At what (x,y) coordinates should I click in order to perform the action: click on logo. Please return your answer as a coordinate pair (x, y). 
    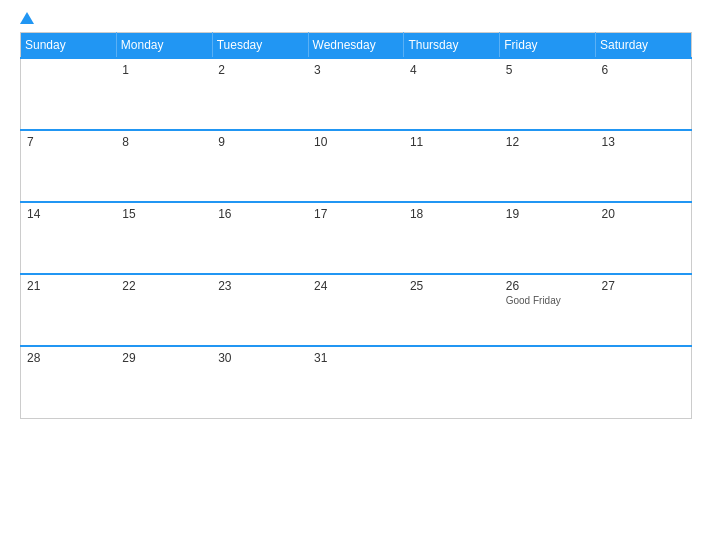
    Looking at the image, I should click on (28, 18).